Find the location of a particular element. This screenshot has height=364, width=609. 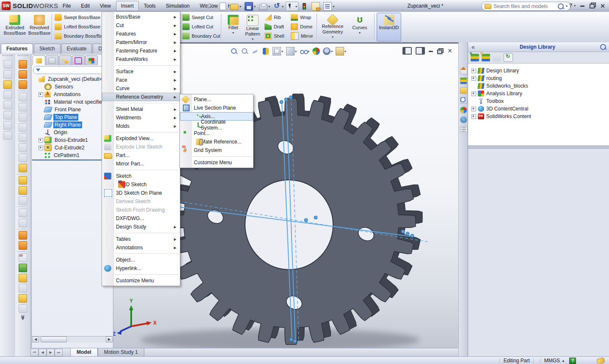

menu-item: Customize Menu ▶ is located at coordinates (217, 163).